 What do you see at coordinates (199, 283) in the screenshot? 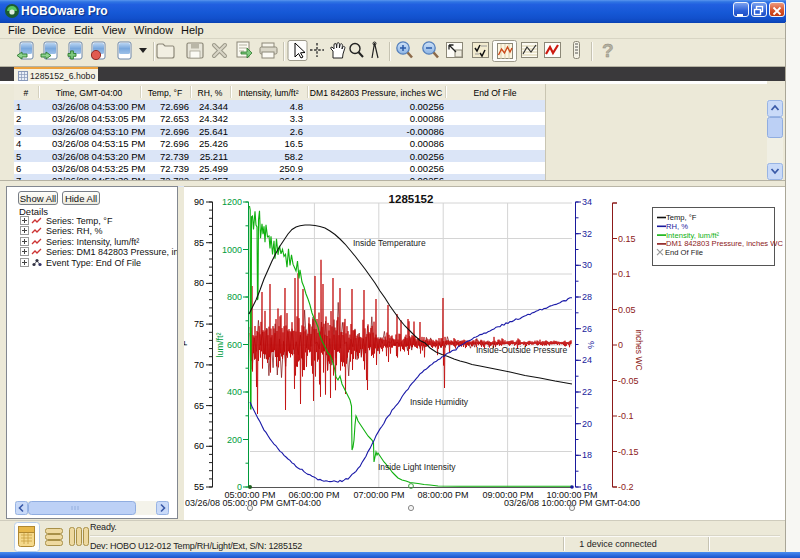
I see `svg-text: 80` at bounding box center [199, 283].